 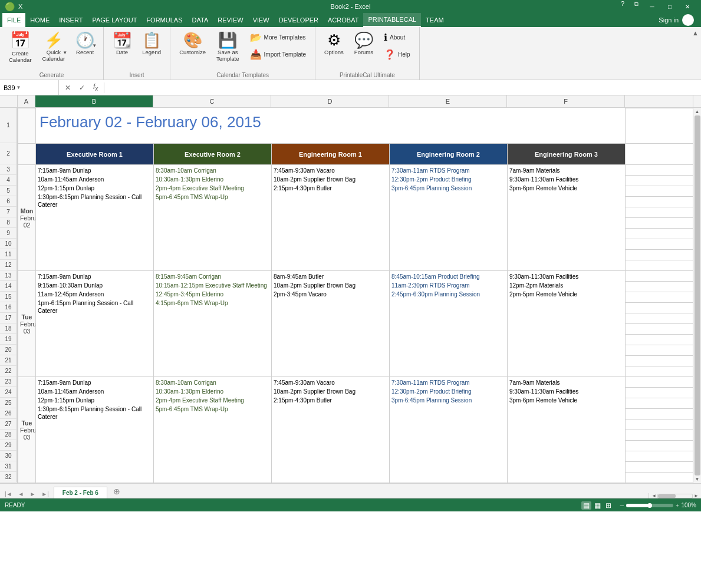 What do you see at coordinates (636, 6) in the screenshot?
I see `restore-ribbon-btn: ⧉` at bounding box center [636, 6].